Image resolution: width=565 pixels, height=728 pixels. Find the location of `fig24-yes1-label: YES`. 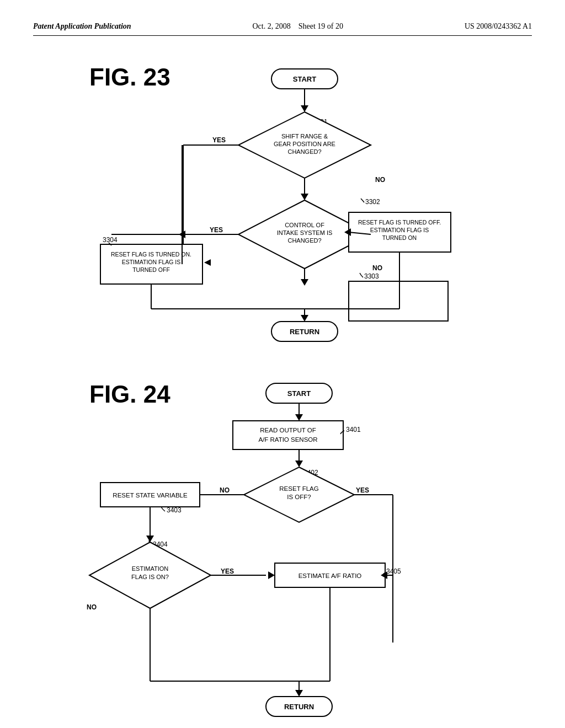

fig24-yes1-label: YES is located at coordinates (363, 490).